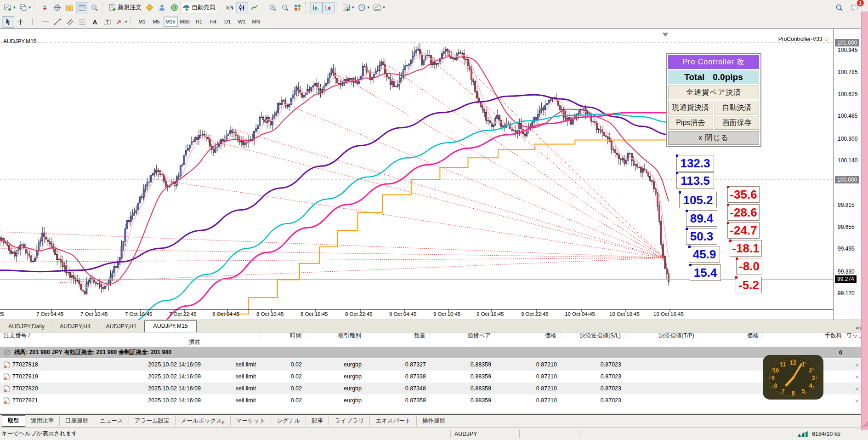 This screenshot has width=868, height=440. Describe the element at coordinates (743, 230) in the screenshot. I see `pips-label-red: -24.7` at that location.